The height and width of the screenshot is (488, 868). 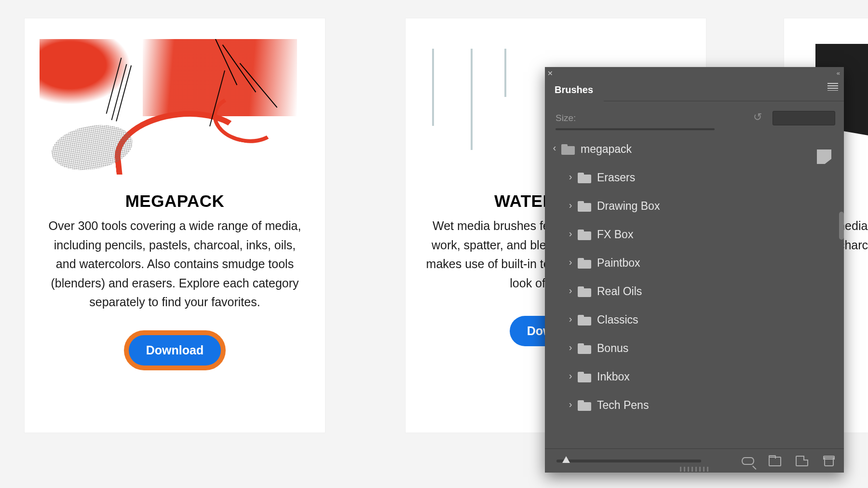 What do you see at coordinates (628, 206) in the screenshot?
I see `folder-label: Drawing Box` at bounding box center [628, 206].